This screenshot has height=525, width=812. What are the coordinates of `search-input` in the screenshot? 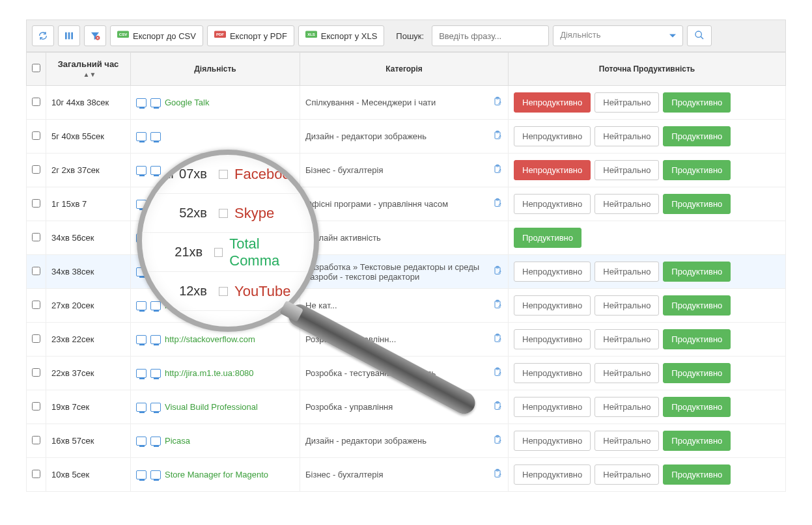 It's located at (490, 36).